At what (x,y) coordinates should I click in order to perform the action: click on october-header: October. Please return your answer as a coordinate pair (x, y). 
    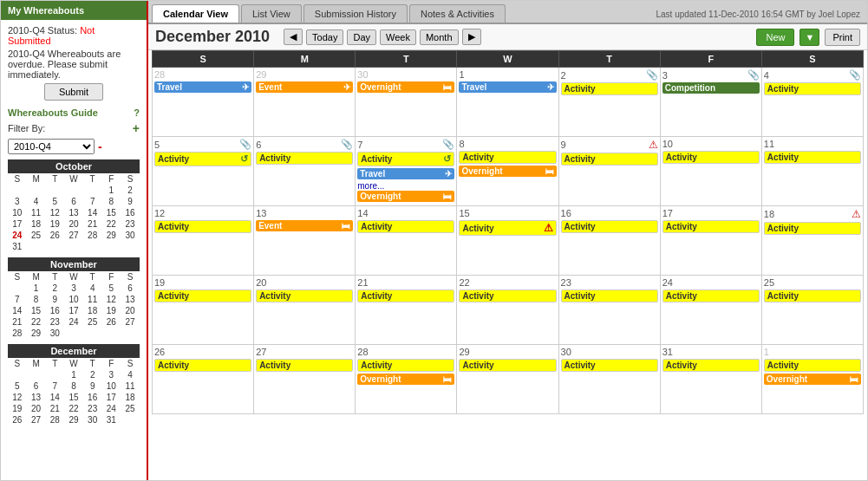
    Looking at the image, I should click on (74, 166).